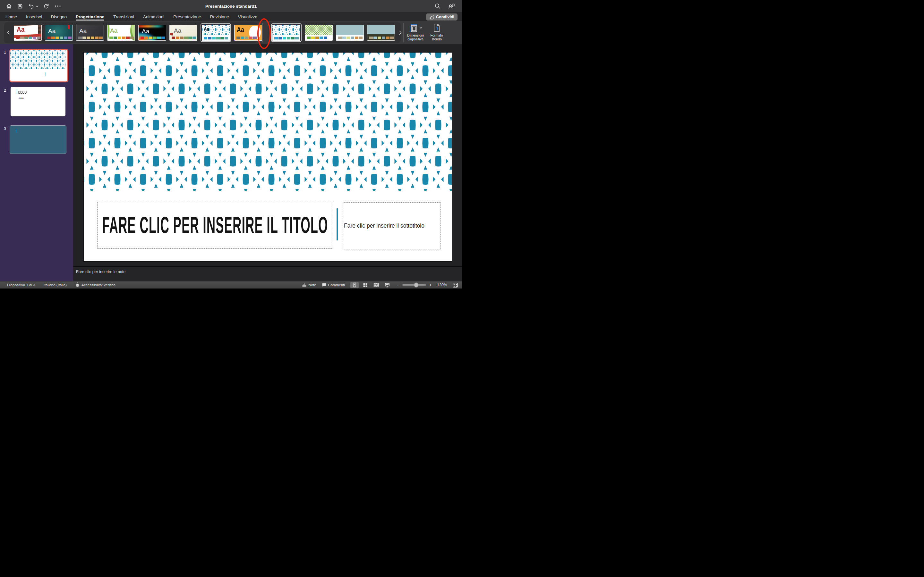 The image size is (924, 577). Describe the element at coordinates (268, 274) in the screenshot. I see `notes-pane: Fare clic per inserire le note` at that location.